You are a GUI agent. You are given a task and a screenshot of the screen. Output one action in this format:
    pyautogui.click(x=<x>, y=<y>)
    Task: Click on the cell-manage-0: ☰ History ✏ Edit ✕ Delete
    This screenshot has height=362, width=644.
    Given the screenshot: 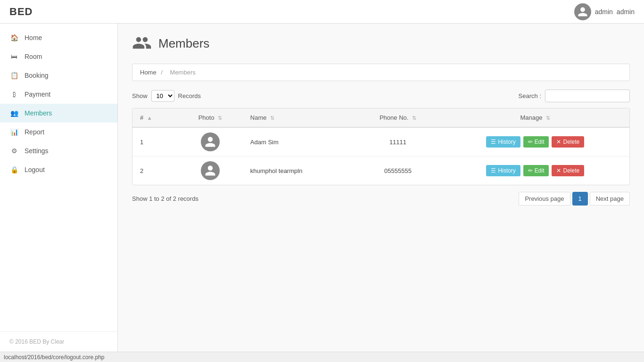 What is the action you would take?
    pyautogui.click(x=536, y=142)
    